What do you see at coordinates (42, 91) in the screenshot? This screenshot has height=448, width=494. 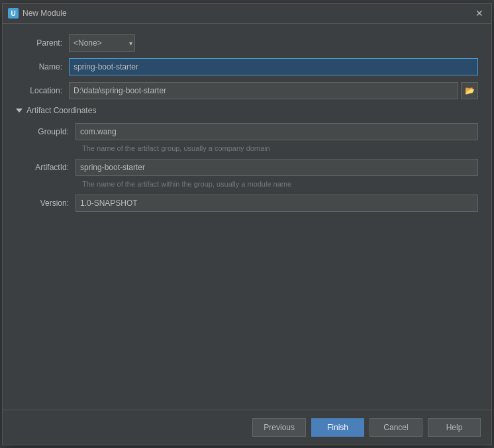 I see `location-label: Location:` at bounding box center [42, 91].